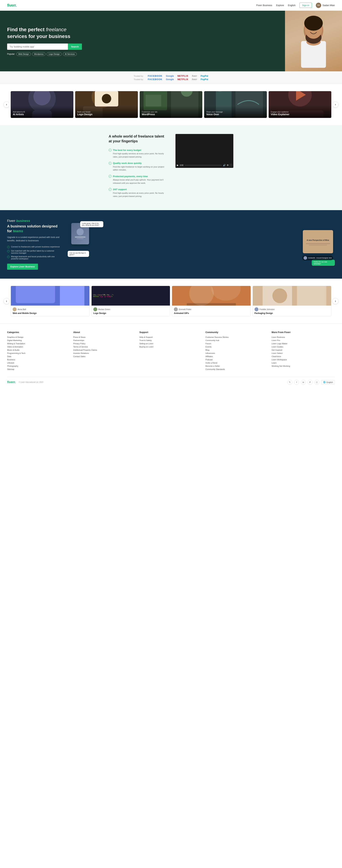  Describe the element at coordinates (171, 104) in the screenshot. I see `service-card-wp: Customize your site WordPress` at that location.